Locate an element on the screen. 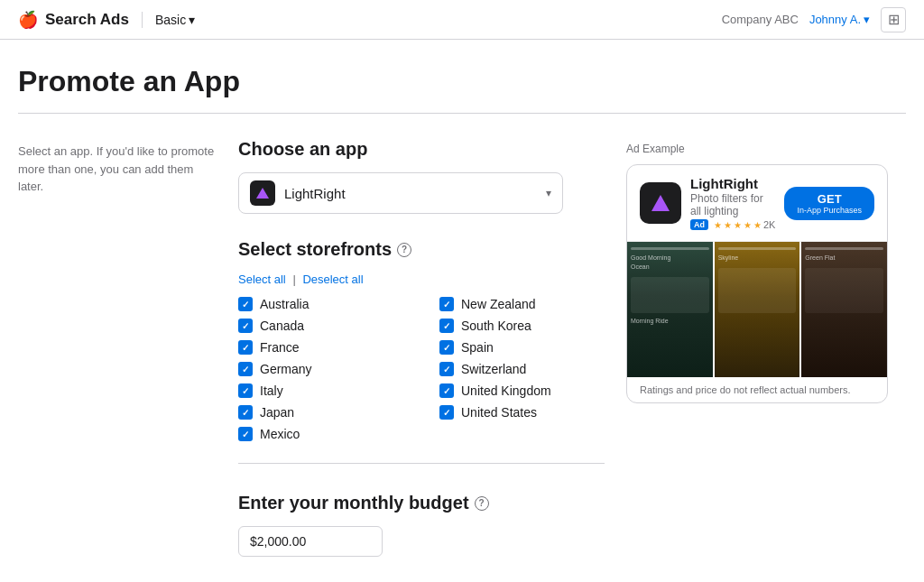 The width and height of the screenshot is (924, 582). screenshot-3-overlay: Green Flat is located at coordinates (845, 309).